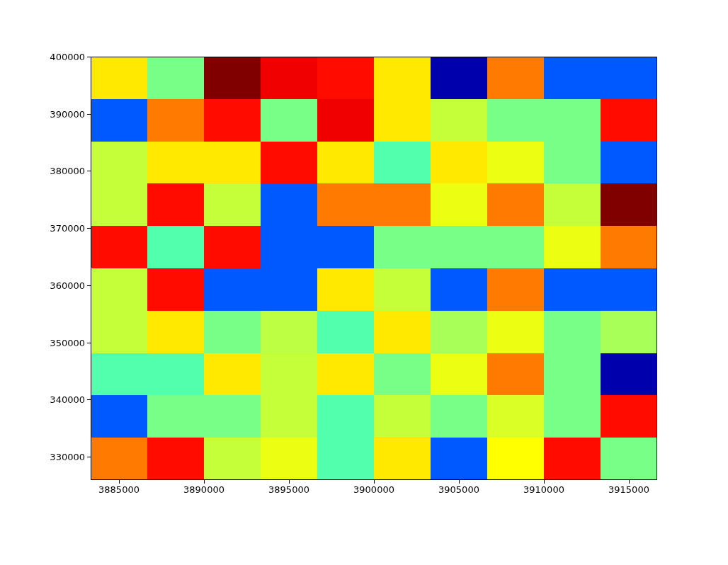 The height and width of the screenshot is (565, 728). What do you see at coordinates (70, 57) in the screenshot?
I see `y-tick-label: 400000` at bounding box center [70, 57].